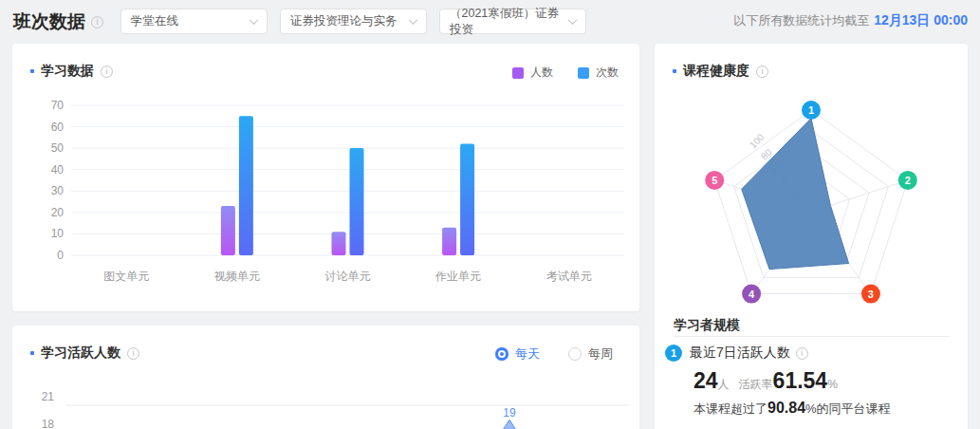 The height and width of the screenshot is (429, 980). What do you see at coordinates (533, 72) in the screenshot?
I see `legend-item-people: 人数` at bounding box center [533, 72].